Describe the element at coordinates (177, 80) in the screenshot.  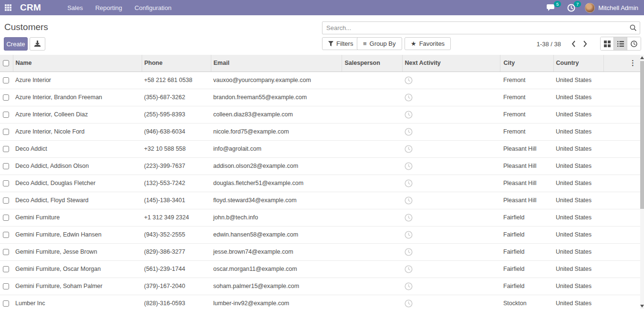
I see `cell-phone: +58 212 681 0538` at that location.